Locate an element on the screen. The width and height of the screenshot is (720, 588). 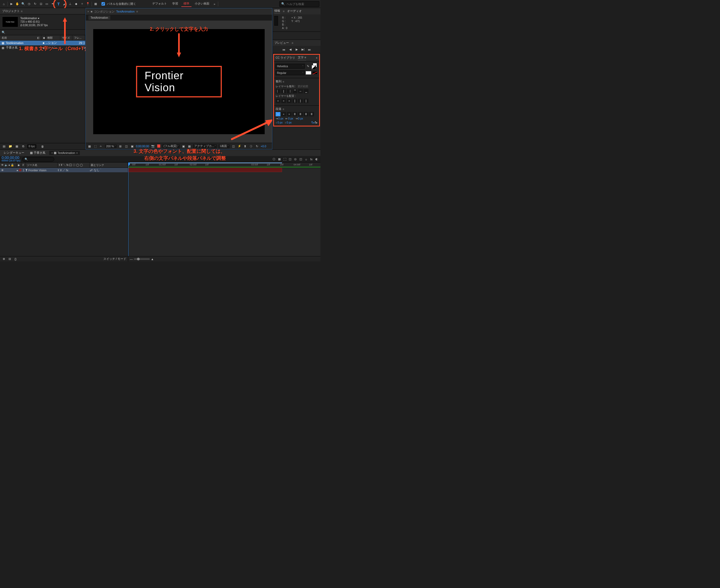
zoom-in-icon: ▲ is located at coordinates (153, 259).